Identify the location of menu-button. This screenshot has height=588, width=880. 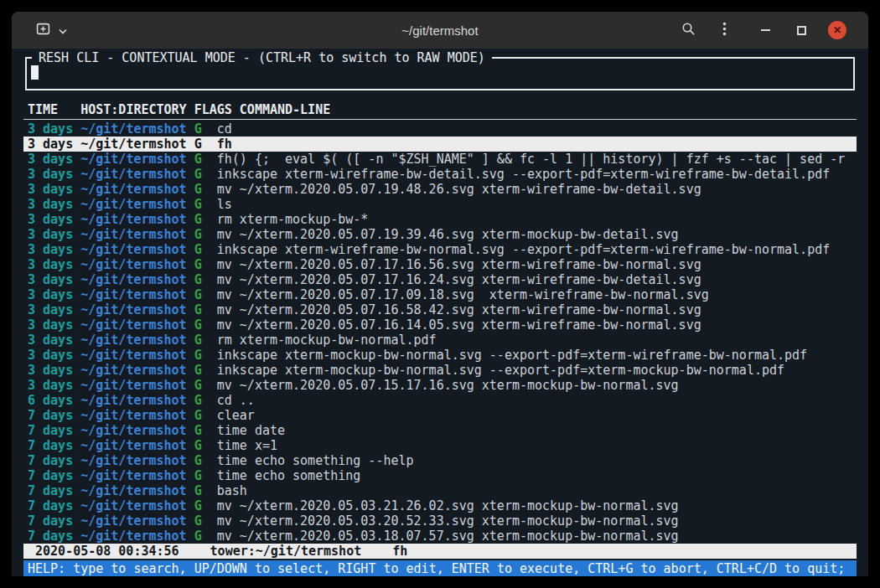
(724, 30).